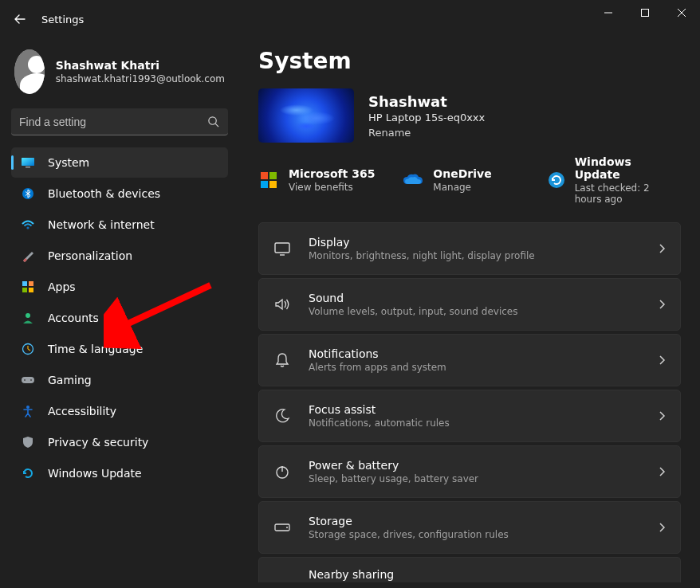 The width and height of the screenshot is (700, 588). Describe the element at coordinates (120, 380) in the screenshot. I see `sidebar-item-gaming: Gaming` at that location.